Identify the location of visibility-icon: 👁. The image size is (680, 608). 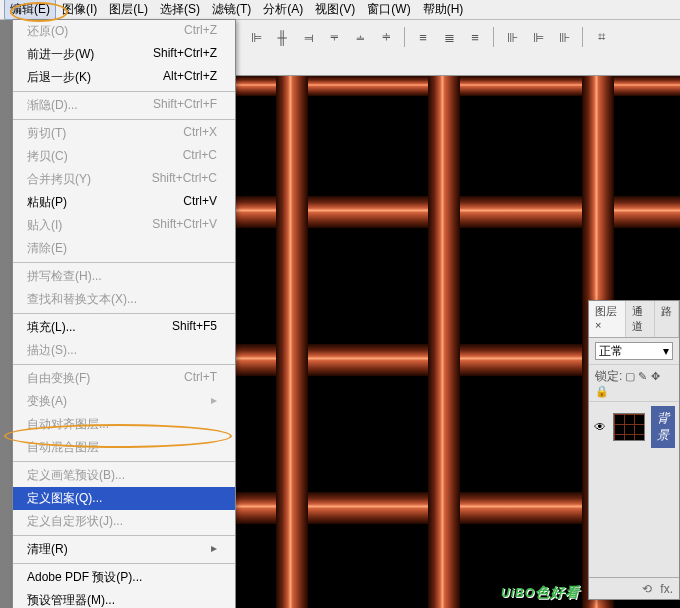
(600, 427).